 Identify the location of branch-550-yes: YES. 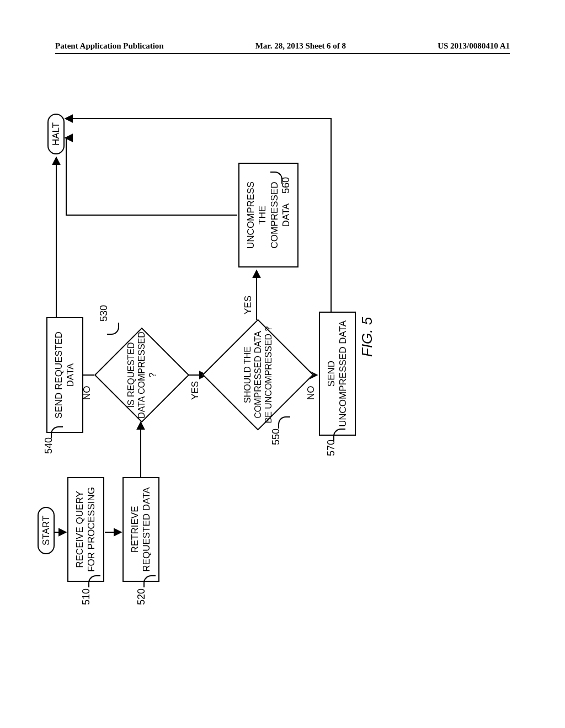
(248, 305).